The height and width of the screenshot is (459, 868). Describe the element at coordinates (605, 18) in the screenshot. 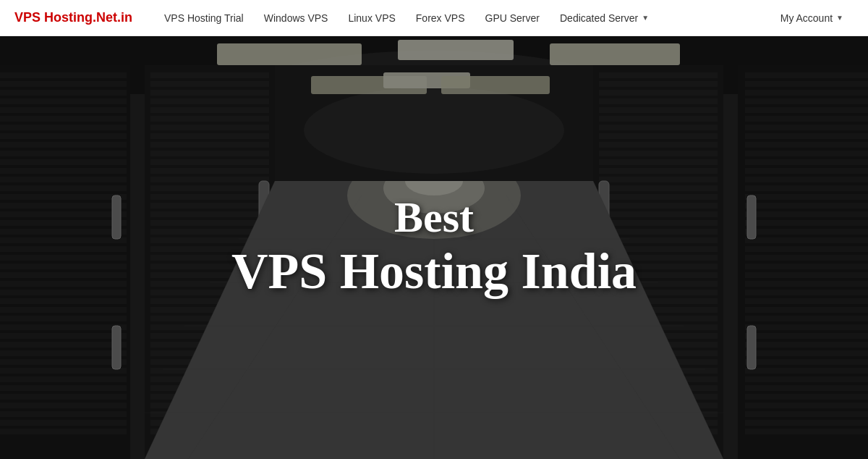

I see `nav-dedicated-server: Dedicated Server ▼` at that location.